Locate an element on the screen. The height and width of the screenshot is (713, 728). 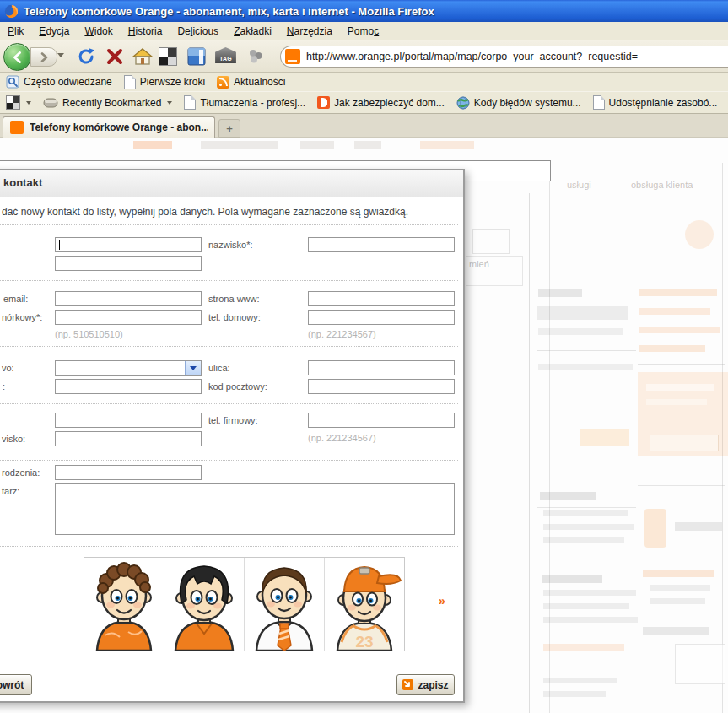
avatar-orange-cap: 23 is located at coordinates (364, 604).